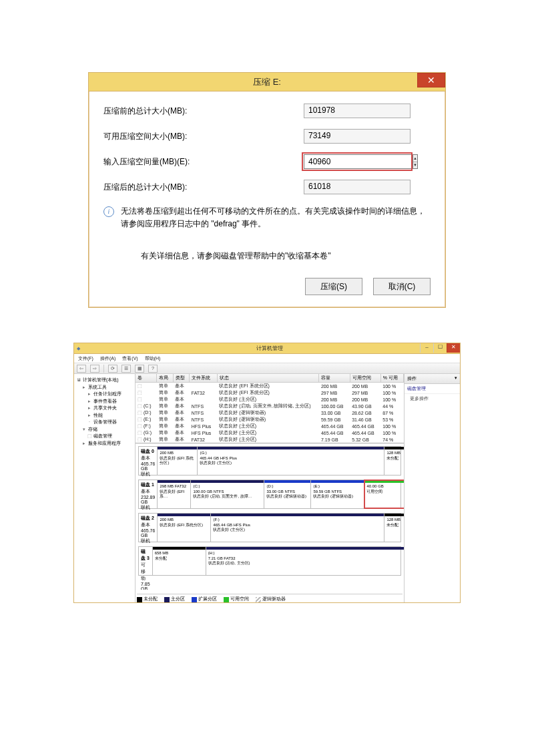 Image resolution: width=534 pixels, height=756 pixels. I want to click on menu-view: 查看(V), so click(129, 359).